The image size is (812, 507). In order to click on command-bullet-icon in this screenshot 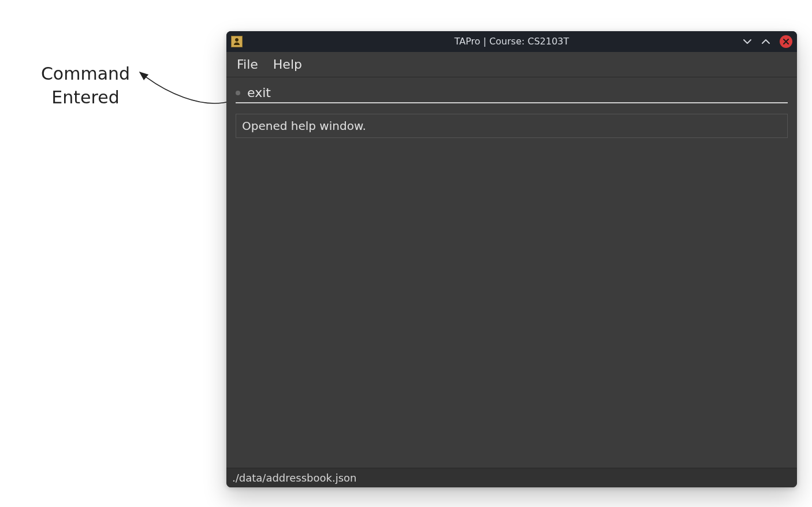, I will do `click(238, 93)`.